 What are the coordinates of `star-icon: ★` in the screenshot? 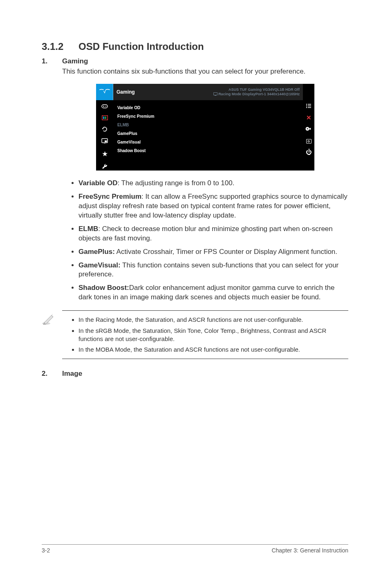 It's located at (105, 154).